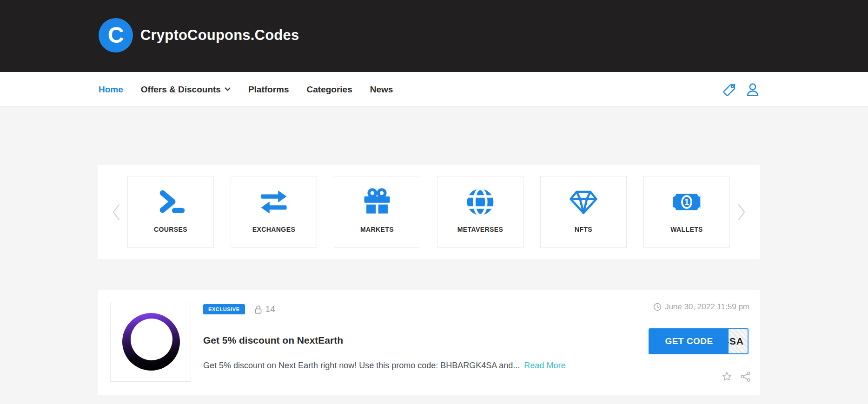 Image resolution: width=868 pixels, height=404 pixels. What do you see at coordinates (753, 90) in the screenshot?
I see `user-icon` at bounding box center [753, 90].